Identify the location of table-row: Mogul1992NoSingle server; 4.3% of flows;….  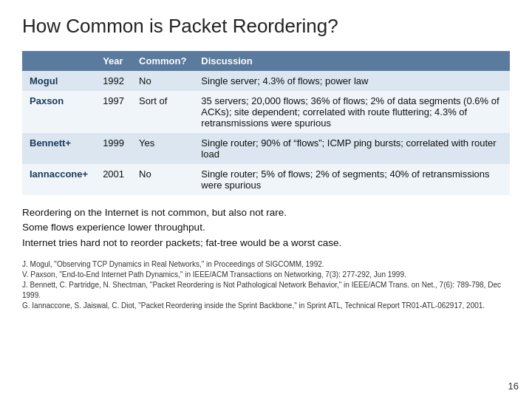
(266, 81).